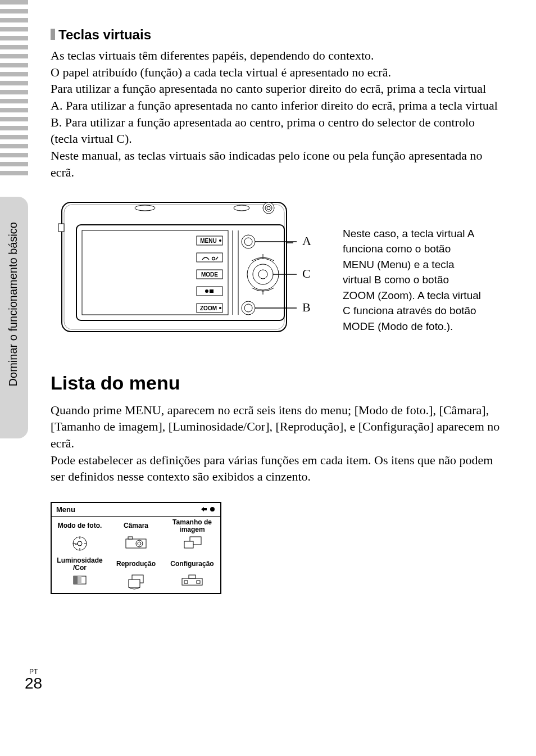 The height and width of the screenshot is (756, 536). I want to click on image-size-icon, so click(192, 543).